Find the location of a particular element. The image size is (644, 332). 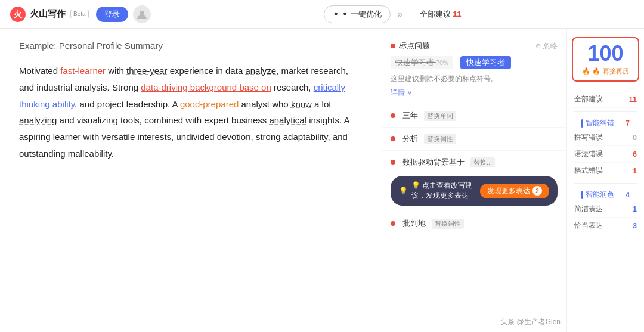

fire-icon: 🔥 is located at coordinates (586, 72).